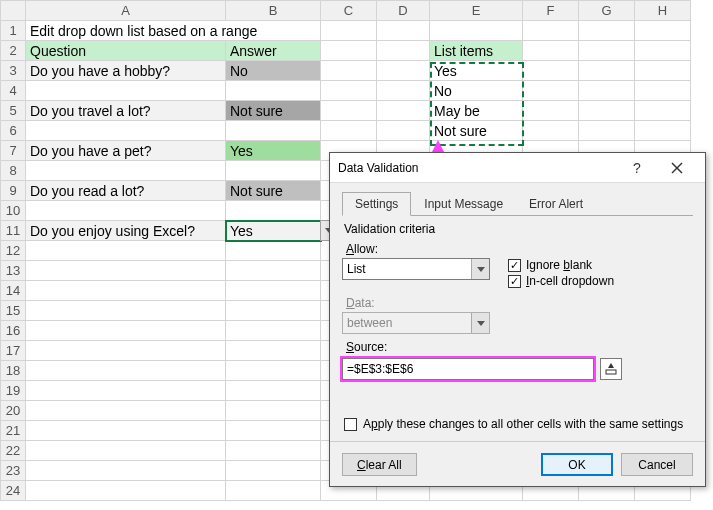  Describe the element at coordinates (611, 369) in the screenshot. I see `collapse-dialog-button` at that location.